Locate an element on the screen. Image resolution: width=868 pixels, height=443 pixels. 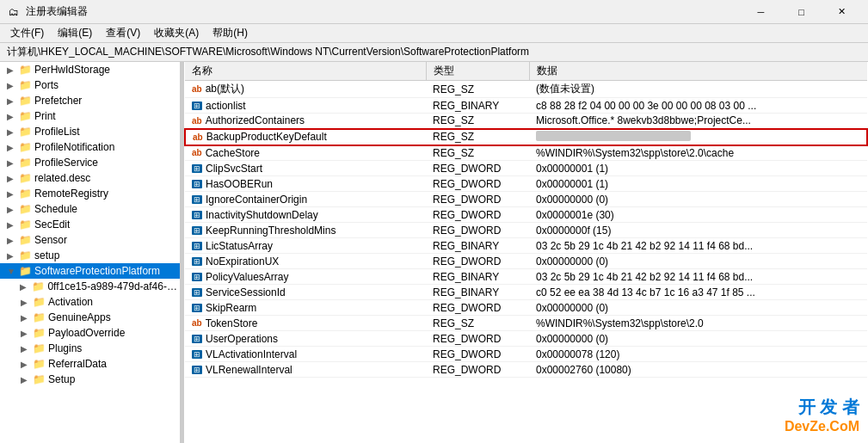
tree-item-remoteregistry: ▶📁RemoteRegistry is located at coordinates (89, 194).